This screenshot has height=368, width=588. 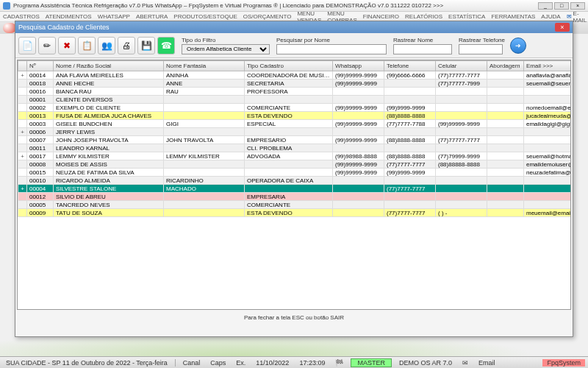 What do you see at coordinates (381, 16) in the screenshot?
I see `menu-financeiro: FINANCEIRO` at bounding box center [381, 16].